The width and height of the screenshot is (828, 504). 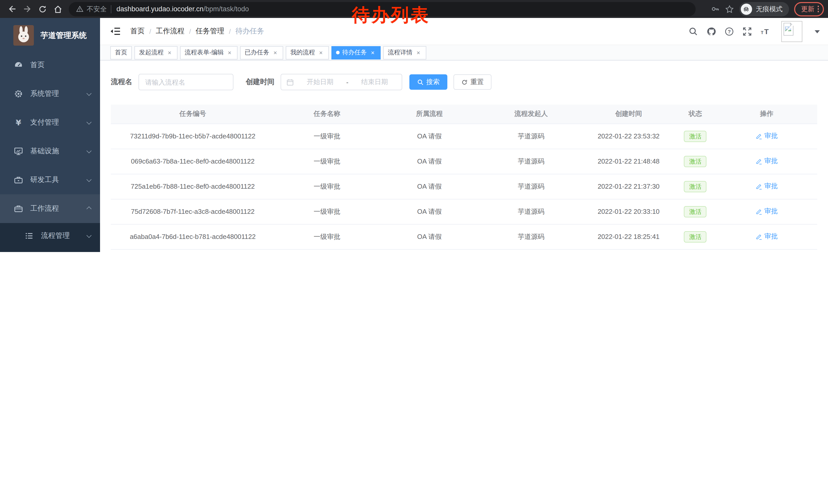 I want to click on table-header-row: 任务编号任务名称所属流程流程发起人创建时间状态操作, so click(x=464, y=114).